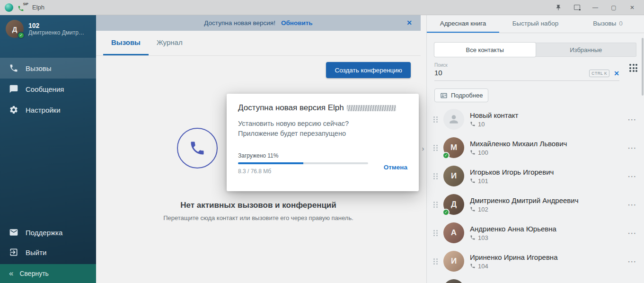  What do you see at coordinates (303, 163) in the screenshot?
I see `download-progress-bar` at bounding box center [303, 163].